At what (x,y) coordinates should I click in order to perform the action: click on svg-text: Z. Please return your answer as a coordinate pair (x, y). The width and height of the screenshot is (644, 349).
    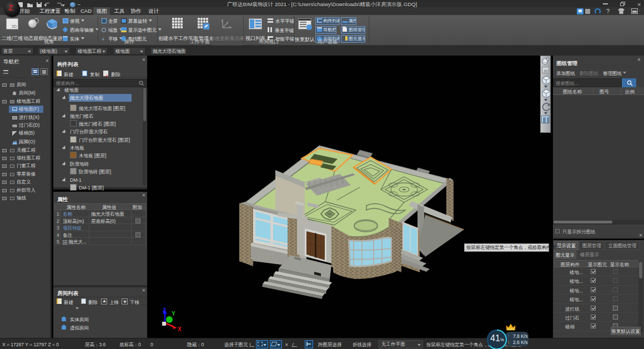
    Looking at the image, I should click on (164, 310).